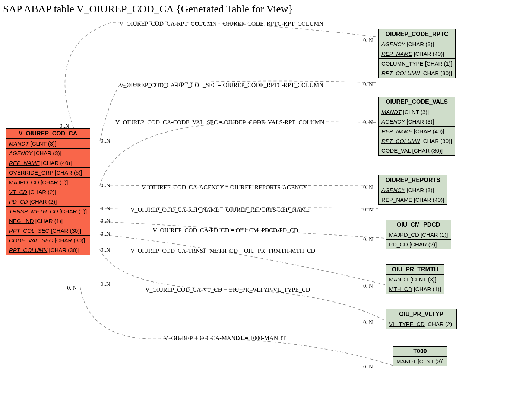 This screenshot has height=418, width=532. I want to click on entity-vals: OIUREP_CODE_VALSMANDT [CLNT (3)]AGENCY […, so click(417, 126).